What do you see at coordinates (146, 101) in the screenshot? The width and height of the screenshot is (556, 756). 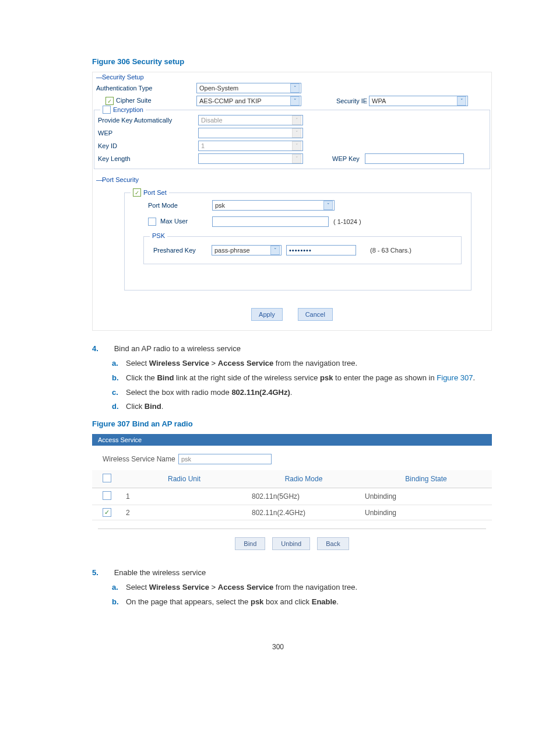 I see `cipher-suite-label: ✓Cipher Suite` at bounding box center [146, 101].